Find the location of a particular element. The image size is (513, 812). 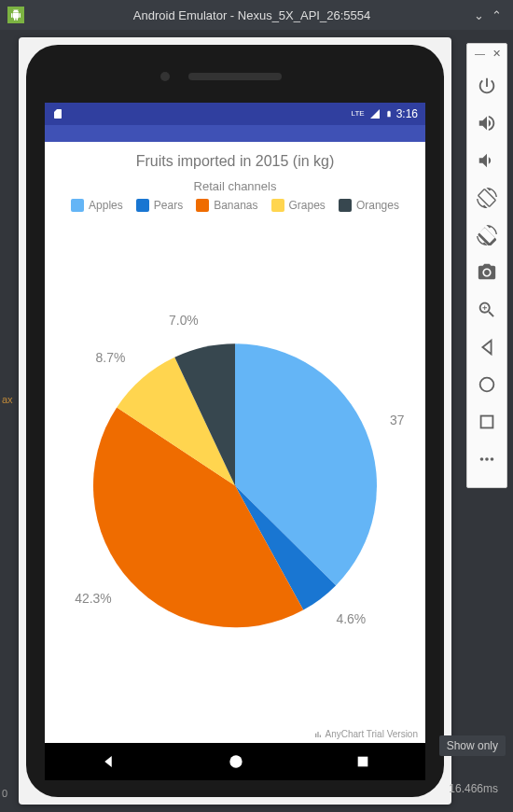

nav-overview-button is located at coordinates (363, 762).